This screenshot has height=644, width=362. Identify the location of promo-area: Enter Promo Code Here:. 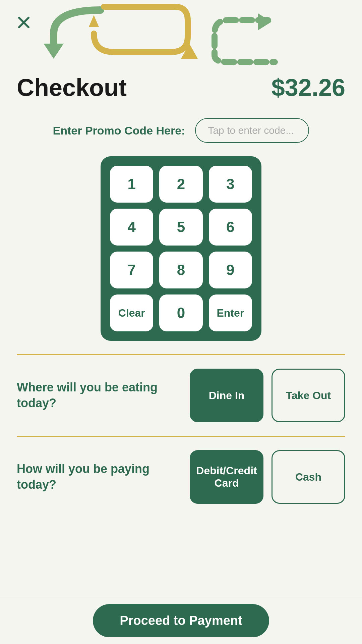
(181, 134).